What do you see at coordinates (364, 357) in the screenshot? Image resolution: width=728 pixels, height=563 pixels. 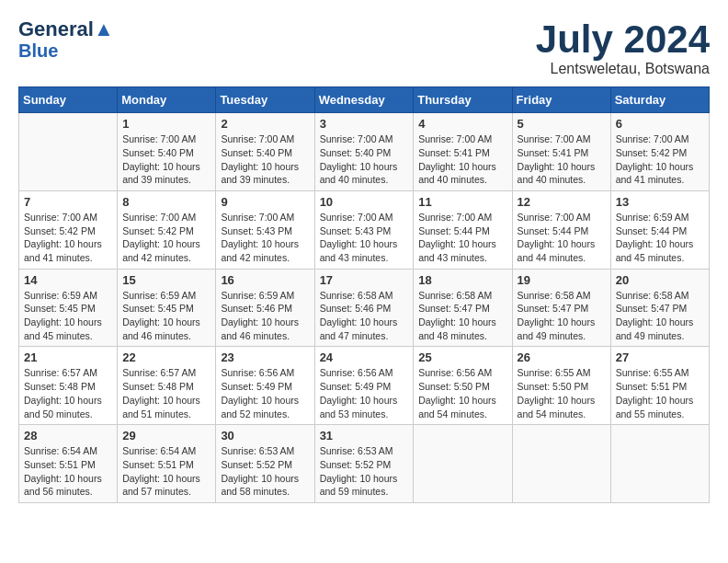 I see `day-number: 24` at bounding box center [364, 357].